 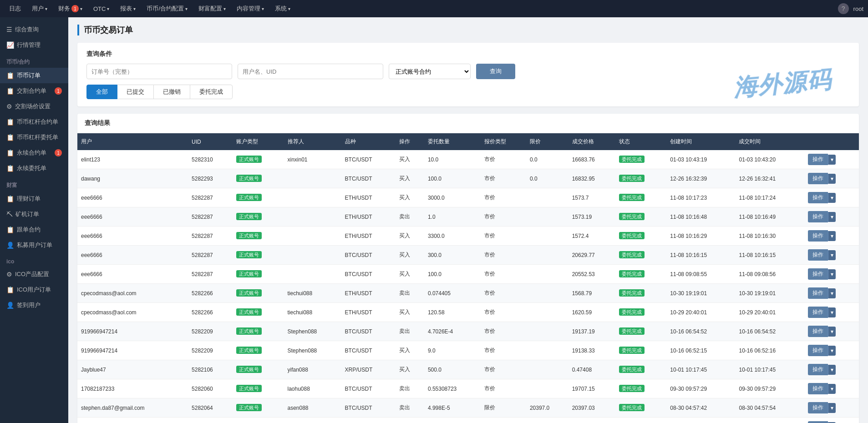 I want to click on sidebar-item-leverage-delegate: 📋 币币杠杆委托单, so click(x=34, y=137).